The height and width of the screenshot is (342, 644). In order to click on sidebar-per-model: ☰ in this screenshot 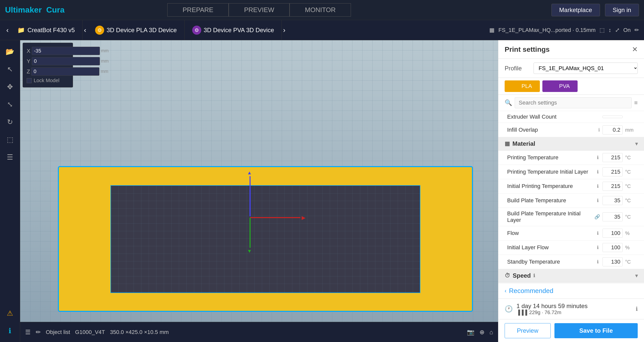, I will do `click(10, 157)`.